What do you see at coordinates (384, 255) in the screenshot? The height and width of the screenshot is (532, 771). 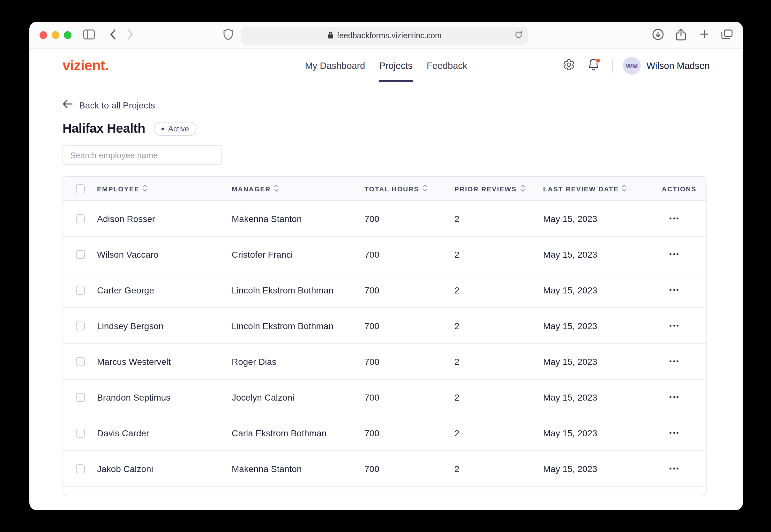 I see `table-row: Wilson Vaccaro Cristofer Franci 700 2 Ma…` at bounding box center [384, 255].